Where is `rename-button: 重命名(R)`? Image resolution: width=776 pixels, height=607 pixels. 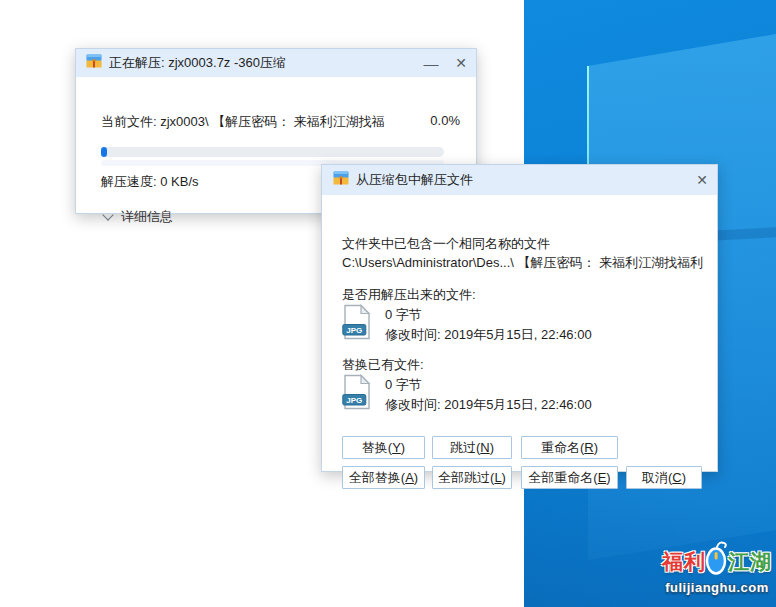
rename-button: 重命名(R) is located at coordinates (570, 448).